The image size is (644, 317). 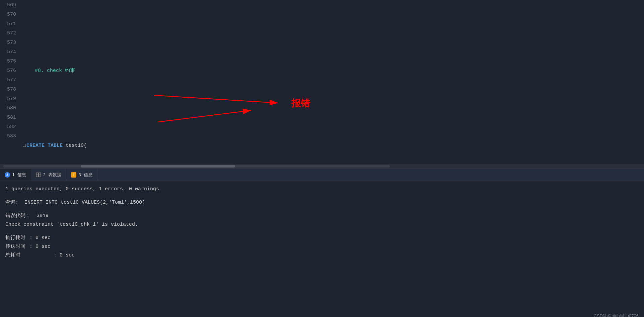 I want to click on code-line-570: #8. check 约束, so click(x=334, y=71).